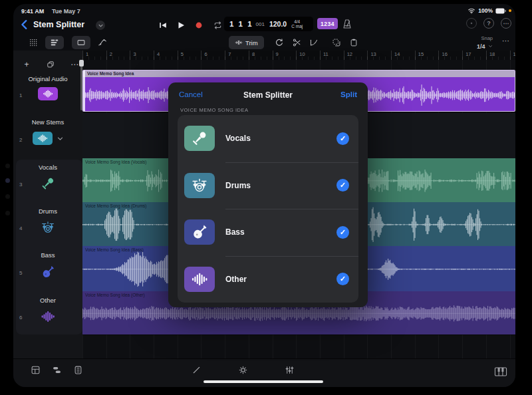 This screenshot has height=395, width=532. Describe the element at coordinates (239, 43) in the screenshot. I see `trim-icon` at that location.